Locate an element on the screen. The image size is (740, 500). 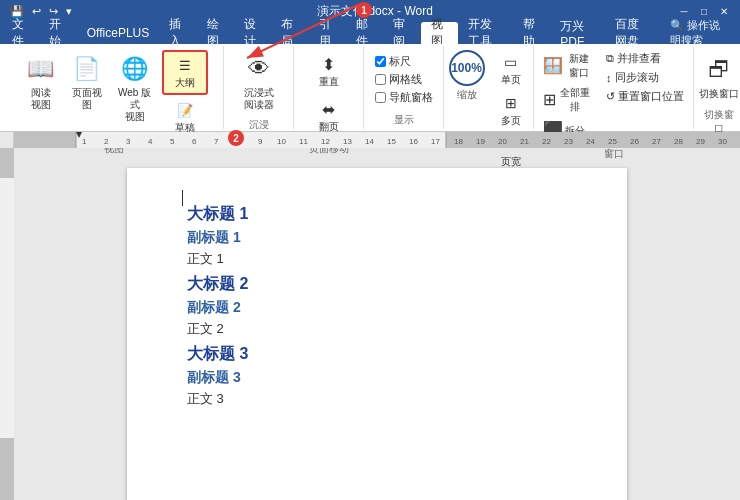
tab-design: 设计 is located at coordinates (252, 33).